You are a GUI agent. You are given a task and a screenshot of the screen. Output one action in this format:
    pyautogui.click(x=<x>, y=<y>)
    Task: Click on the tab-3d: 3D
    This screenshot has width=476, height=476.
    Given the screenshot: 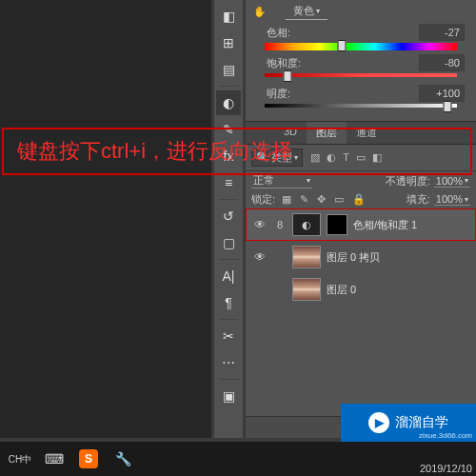 What is the action you would take?
    pyautogui.click(x=290, y=133)
    